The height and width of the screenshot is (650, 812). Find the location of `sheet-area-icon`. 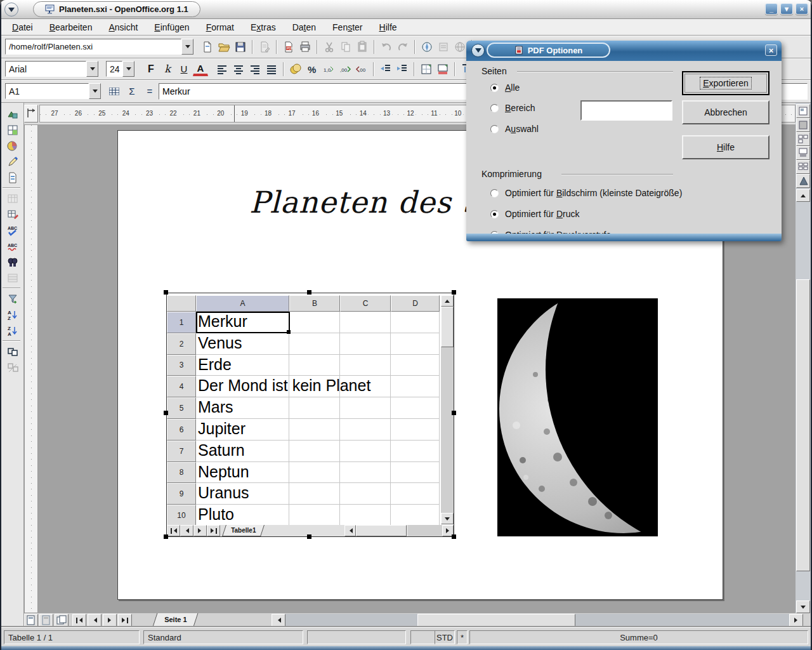

sheet-area-icon is located at coordinates (114, 91).